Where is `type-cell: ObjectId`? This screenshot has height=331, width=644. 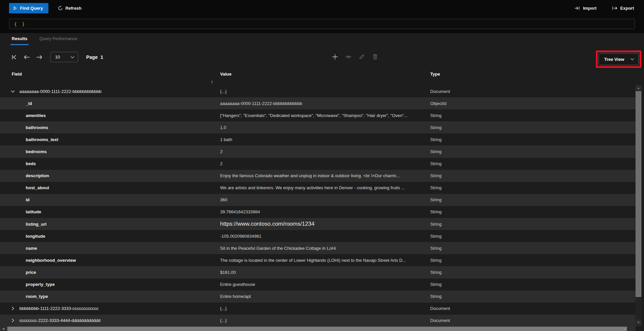 type-cell: ObjectId is located at coordinates (438, 103).